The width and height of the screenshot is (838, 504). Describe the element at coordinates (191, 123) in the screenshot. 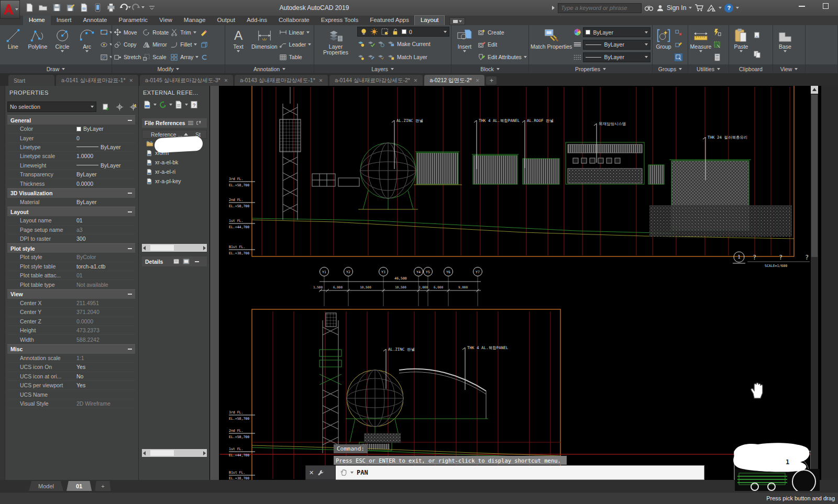

I see `list-view-icon` at that location.